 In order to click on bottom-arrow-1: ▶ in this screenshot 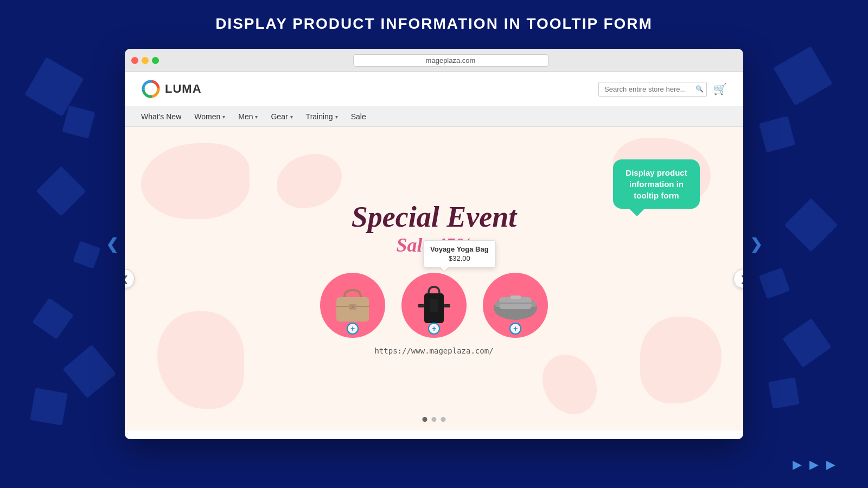, I will do `click(797, 465)`.